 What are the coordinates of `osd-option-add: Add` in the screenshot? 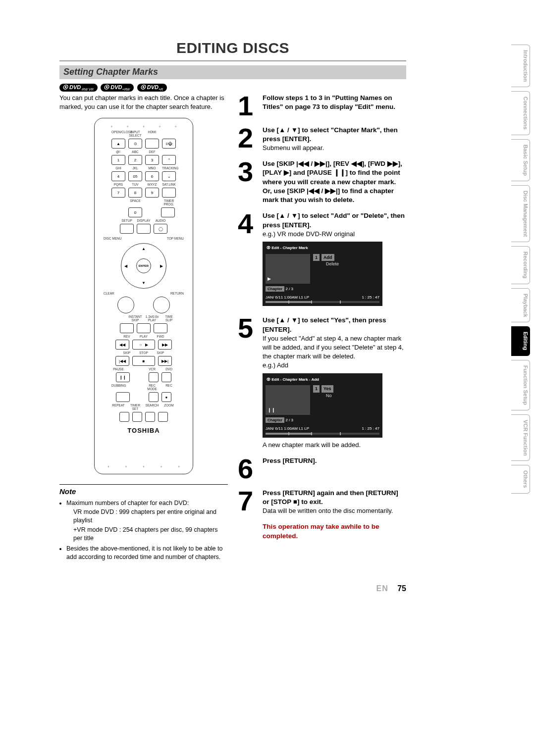 It's located at (328, 257).